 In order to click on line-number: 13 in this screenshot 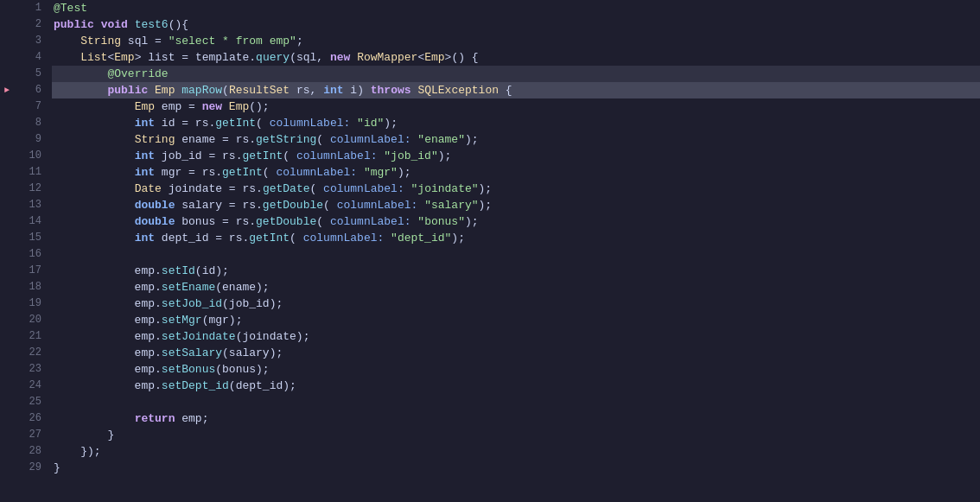, I will do `click(33, 206)`.